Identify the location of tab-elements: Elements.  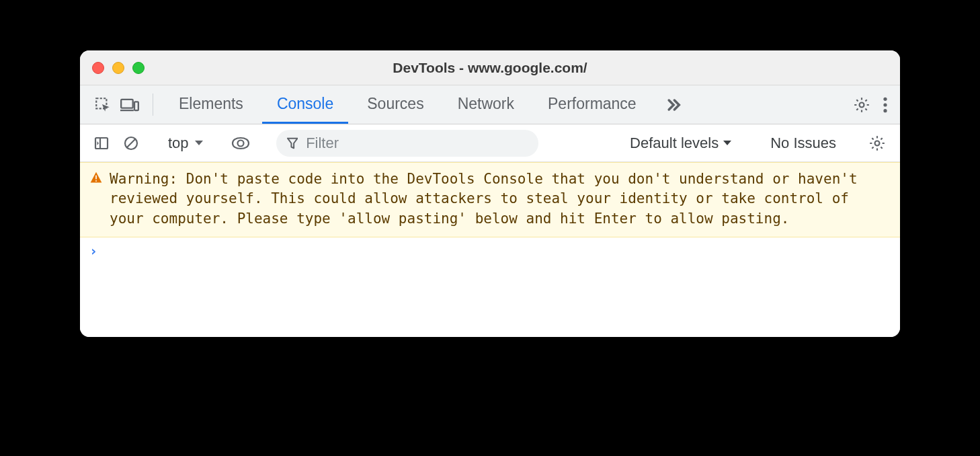
(211, 105).